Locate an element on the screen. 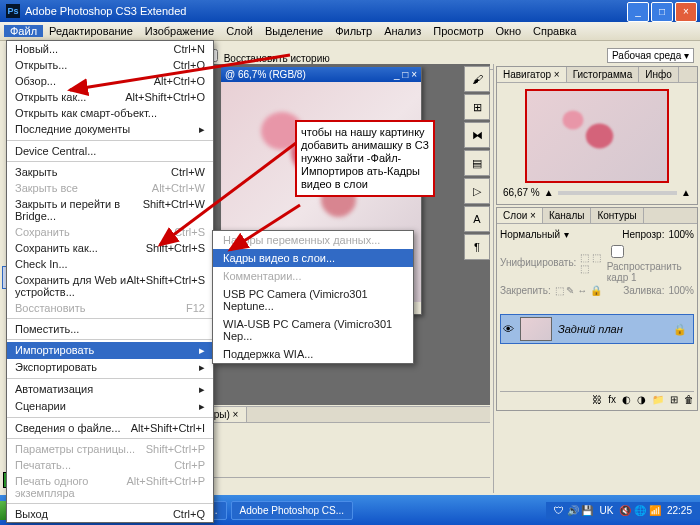 This screenshot has width=700, height=525. tab-Слои: Слои × is located at coordinates (520, 216).